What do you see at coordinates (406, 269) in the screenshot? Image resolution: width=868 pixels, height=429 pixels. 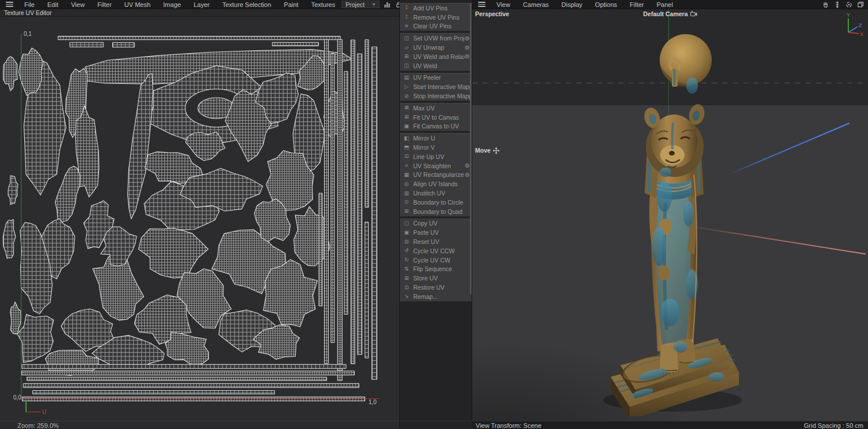 I see `flip-sequence-icon: ⇅` at bounding box center [406, 269].